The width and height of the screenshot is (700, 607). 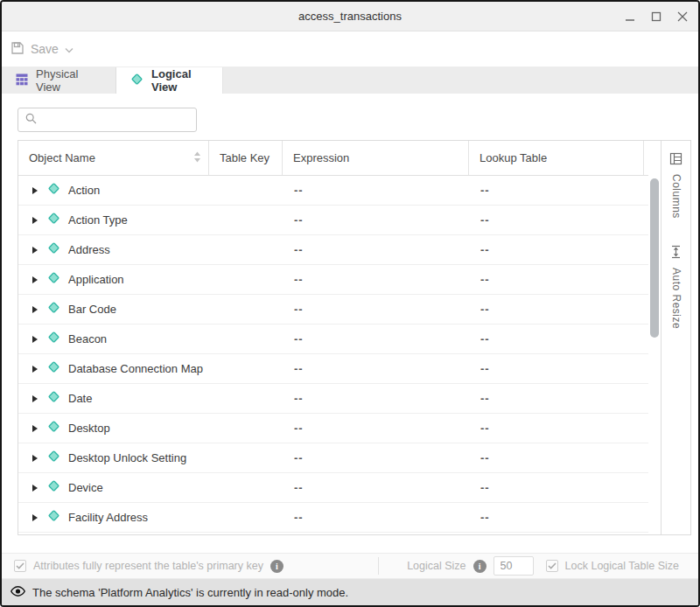 I want to click on column-header-lookup-table: Lookup Table, so click(x=556, y=157).